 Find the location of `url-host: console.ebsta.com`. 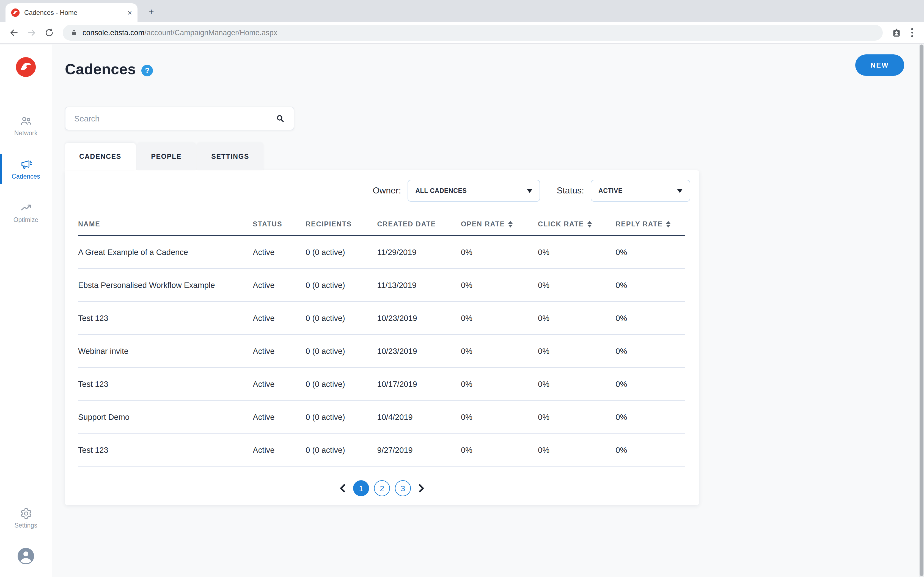

url-host: console.ebsta.com is located at coordinates (113, 33).